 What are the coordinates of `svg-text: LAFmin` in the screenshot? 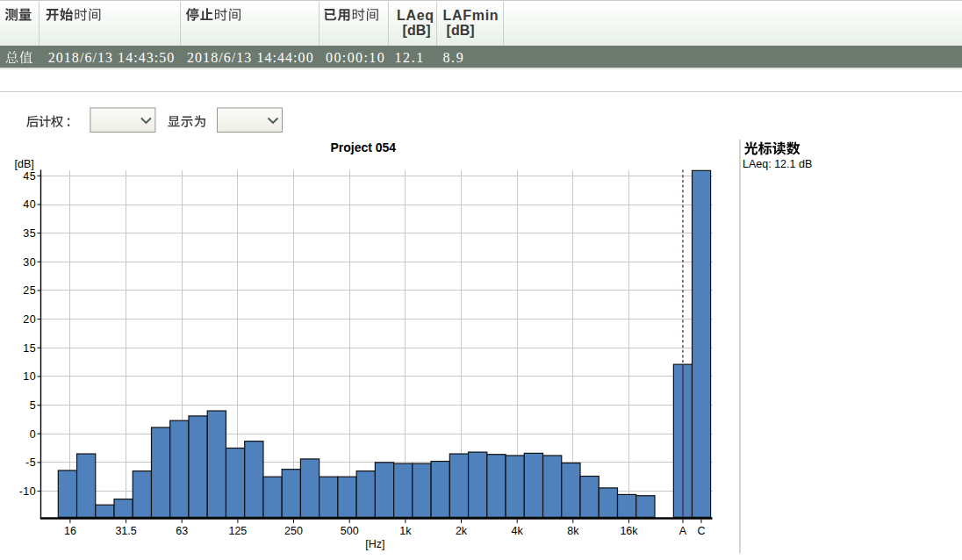 It's located at (471, 16).